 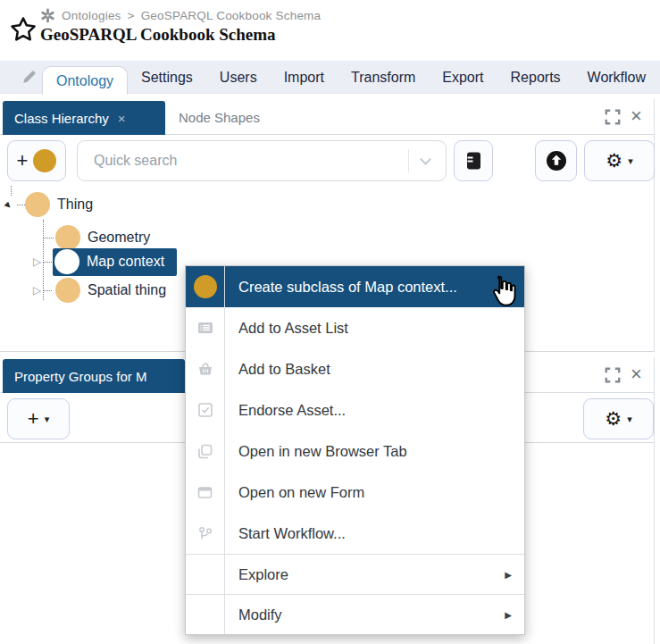 I want to click on tree-node-label: Spatial thing, so click(x=127, y=290).